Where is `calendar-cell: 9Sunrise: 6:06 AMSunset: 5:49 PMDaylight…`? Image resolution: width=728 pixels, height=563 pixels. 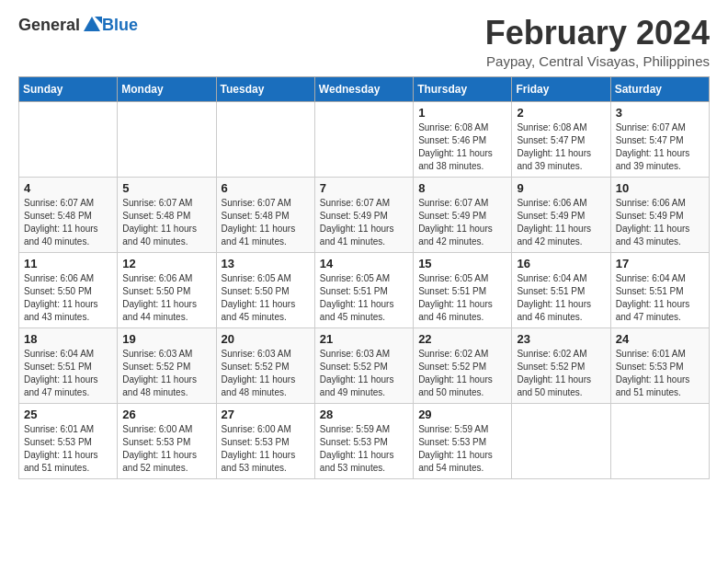 calendar-cell: 9Sunrise: 6:06 AMSunset: 5:49 PMDaylight… is located at coordinates (561, 214).